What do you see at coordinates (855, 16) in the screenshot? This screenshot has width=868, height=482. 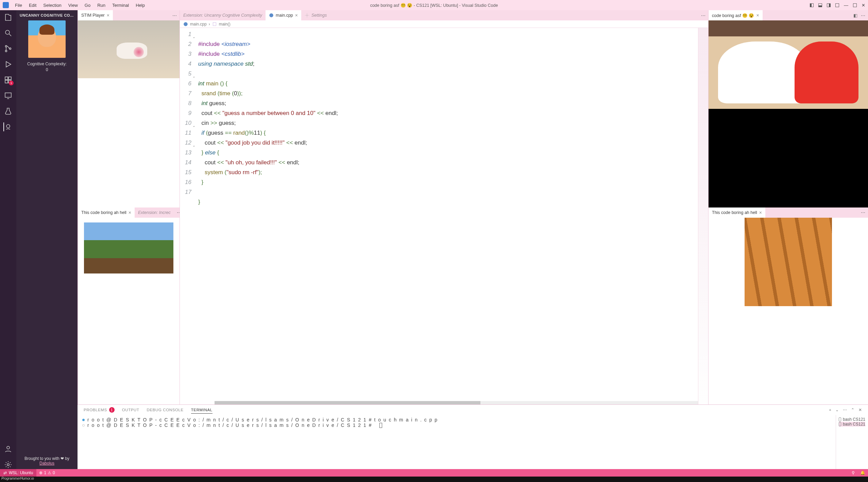 I see `split-editor-icon: ◧` at bounding box center [855, 16].